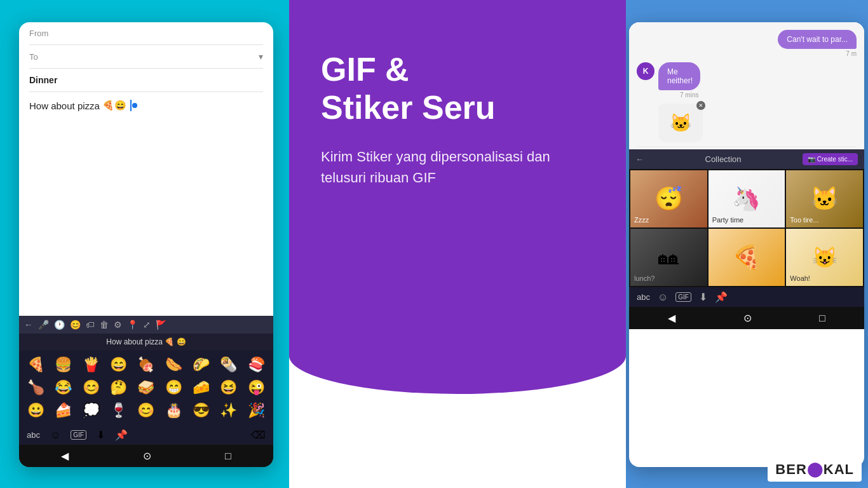 This screenshot has width=868, height=488. What do you see at coordinates (747, 297) in the screenshot?
I see `right-keyboard-bottom: abc ☺ GIF ⬇ 📌` at bounding box center [747, 297].